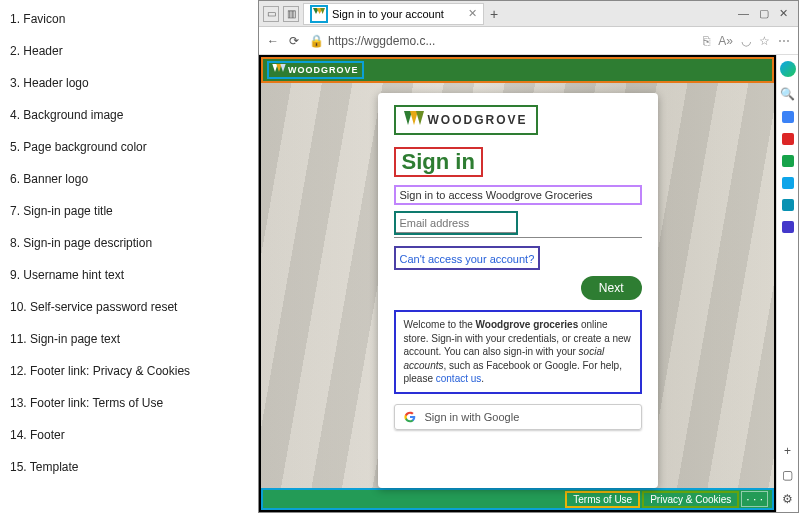 This screenshot has width=799, height=513. Describe the element at coordinates (271, 14) in the screenshot. I see `tab-overview-icon: ▭` at that location.